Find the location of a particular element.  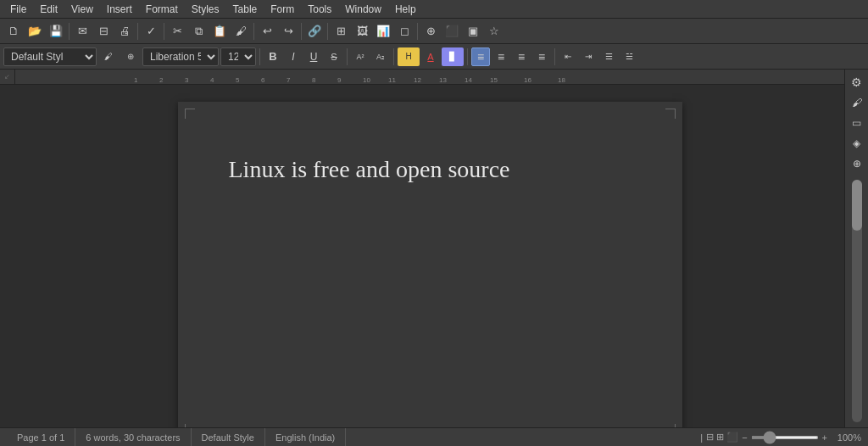

align-right-button: ≡ is located at coordinates (521, 57).